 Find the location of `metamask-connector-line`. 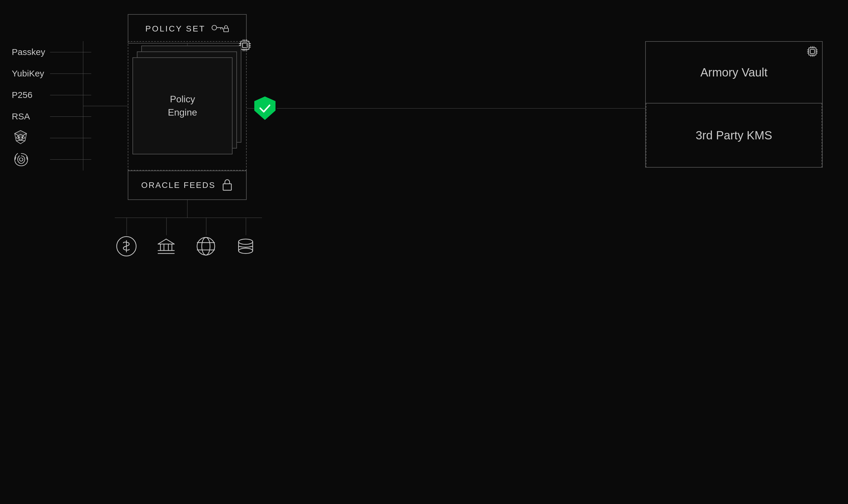

metamask-connector-line is located at coordinates (71, 138).